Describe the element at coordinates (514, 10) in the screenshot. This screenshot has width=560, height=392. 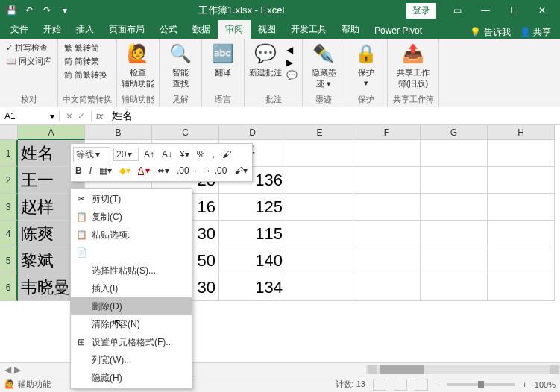
I see `maximize-icon: ☐` at that location.